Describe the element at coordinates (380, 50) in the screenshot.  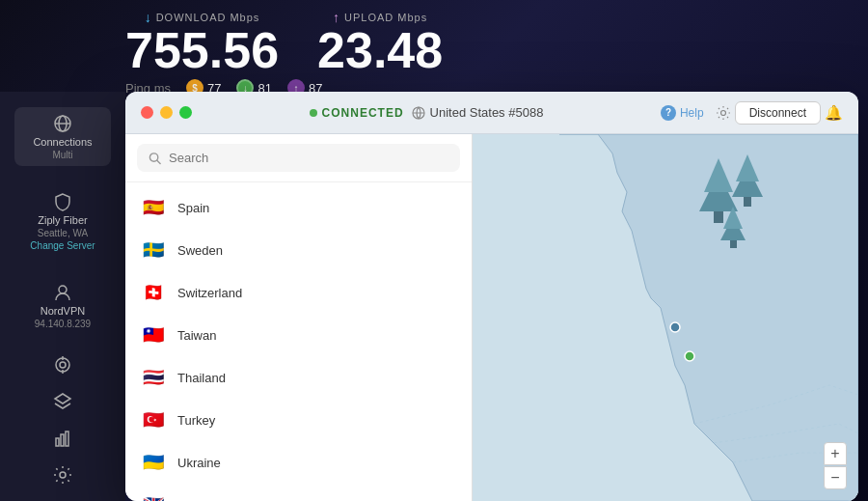
I see `upload-value: 23.48` at that location.